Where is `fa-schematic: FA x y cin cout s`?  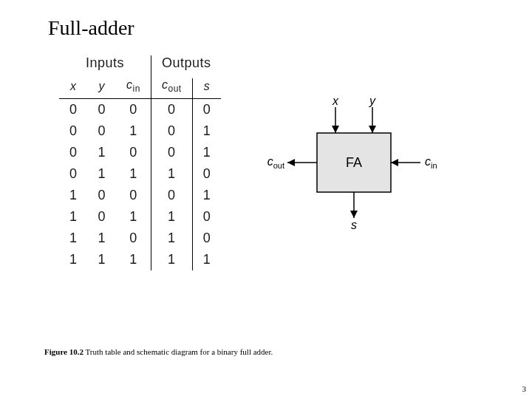 fa-schematic: FA x y cin cout s is located at coordinates (354, 163).